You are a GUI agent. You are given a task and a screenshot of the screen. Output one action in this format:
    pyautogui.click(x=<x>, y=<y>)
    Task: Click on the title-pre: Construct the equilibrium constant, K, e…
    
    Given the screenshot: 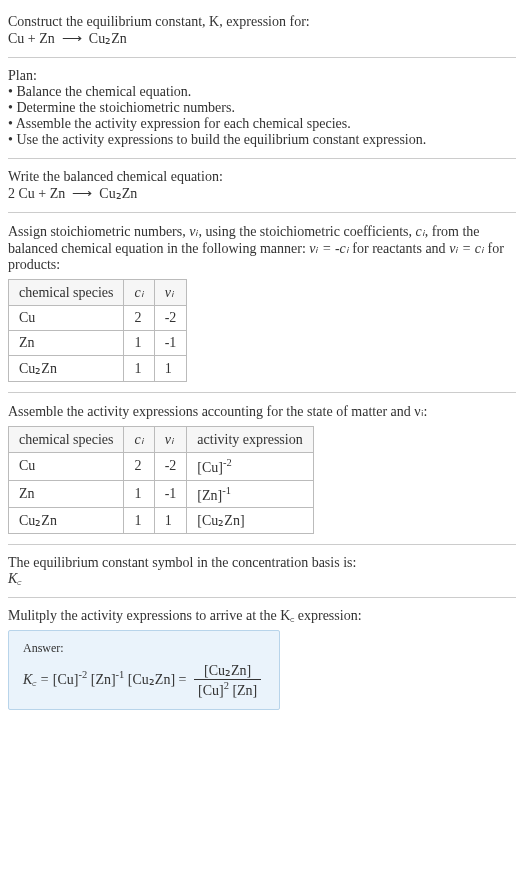 What is the action you would take?
    pyautogui.click(x=159, y=22)
    